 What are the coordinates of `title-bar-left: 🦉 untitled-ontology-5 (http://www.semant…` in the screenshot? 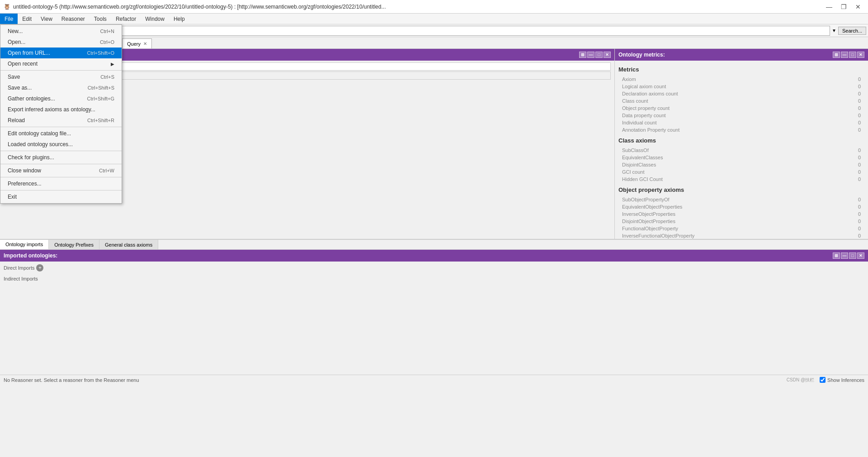 It's located at (194, 7).